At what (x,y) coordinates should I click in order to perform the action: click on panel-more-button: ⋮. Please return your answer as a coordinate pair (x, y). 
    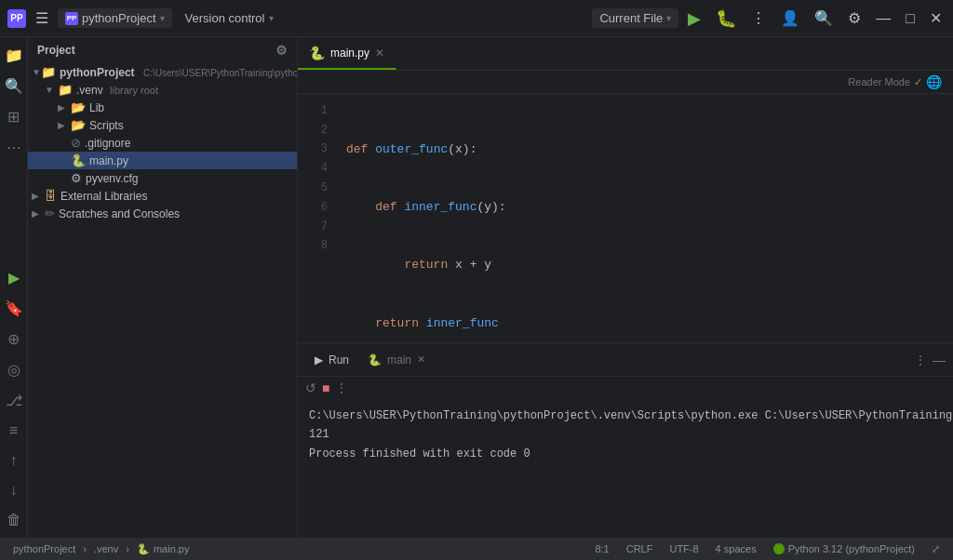
    Looking at the image, I should click on (920, 360).